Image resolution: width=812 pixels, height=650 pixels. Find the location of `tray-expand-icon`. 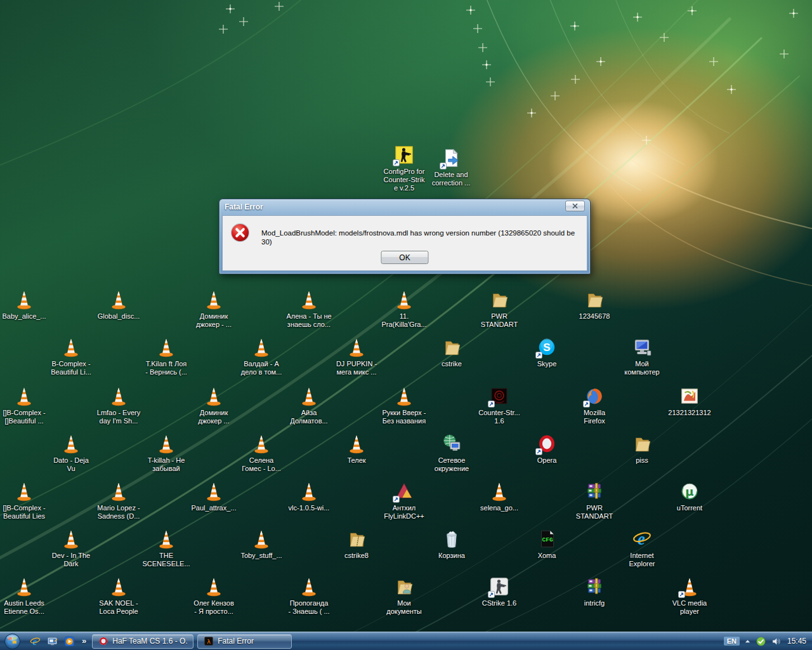

tray-expand-icon is located at coordinates (747, 641).